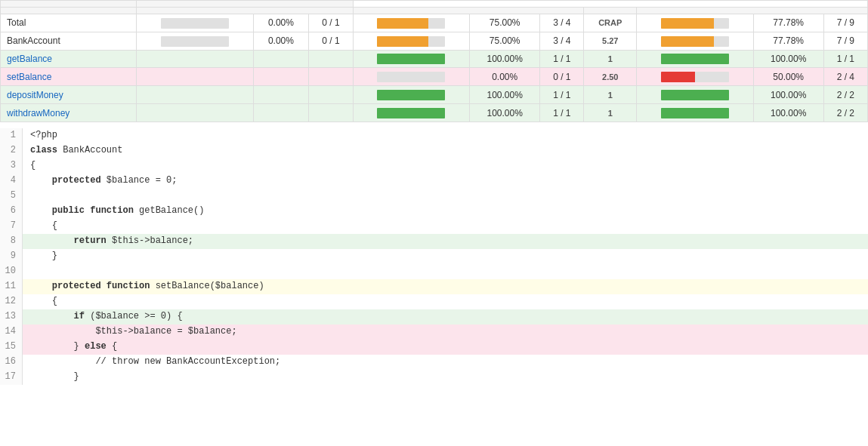 The height and width of the screenshot is (446, 868). What do you see at coordinates (434, 257) in the screenshot?
I see `code-line: 9 }` at bounding box center [434, 257].